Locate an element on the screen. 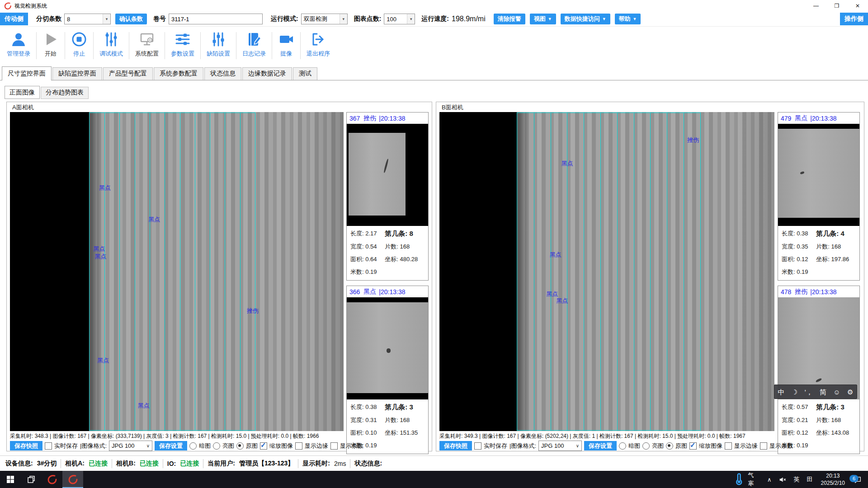  defect-snapshot-image is located at coordinates (387, 175).